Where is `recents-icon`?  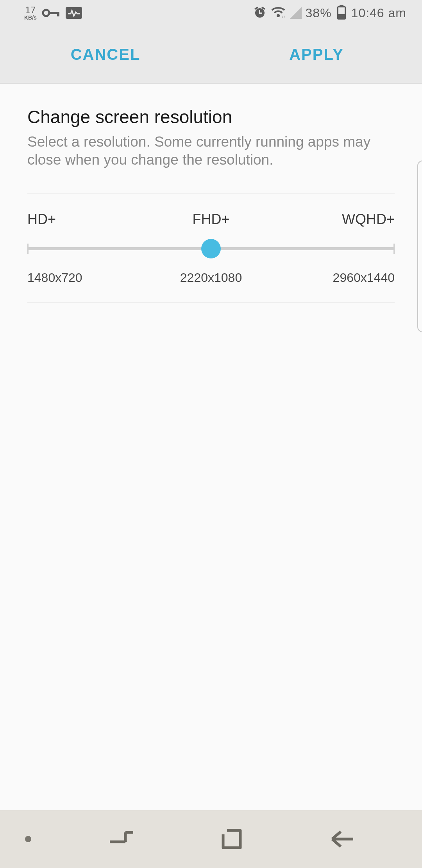
recents-icon is located at coordinates (122, 839).